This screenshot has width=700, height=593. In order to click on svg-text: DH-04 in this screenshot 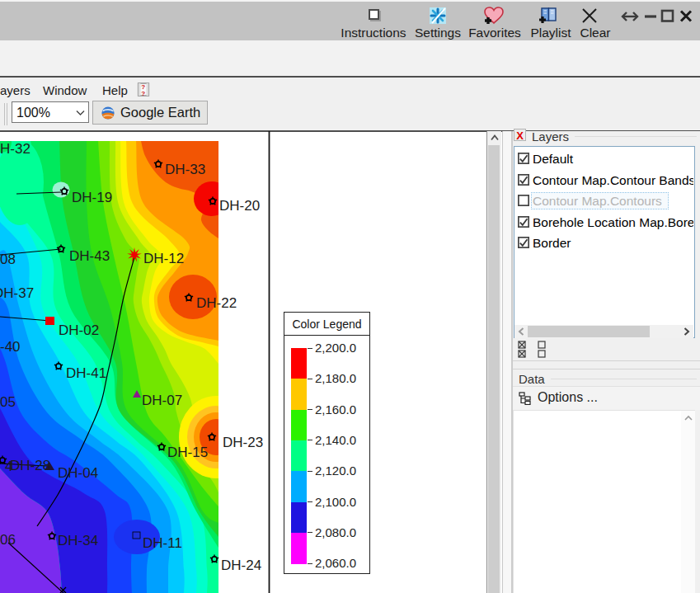, I will do `click(78, 473)`.